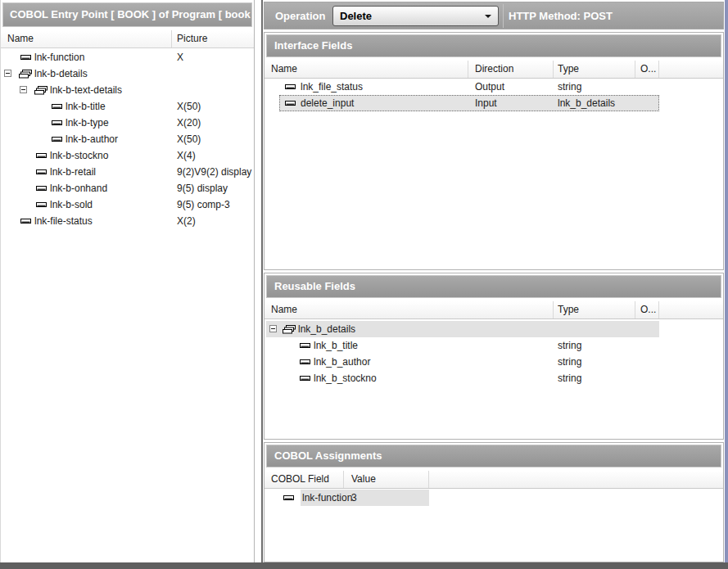 The width and height of the screenshot is (728, 569). What do you see at coordinates (342, 362) in the screenshot?
I see `field-name: lnk_b_author` at bounding box center [342, 362].